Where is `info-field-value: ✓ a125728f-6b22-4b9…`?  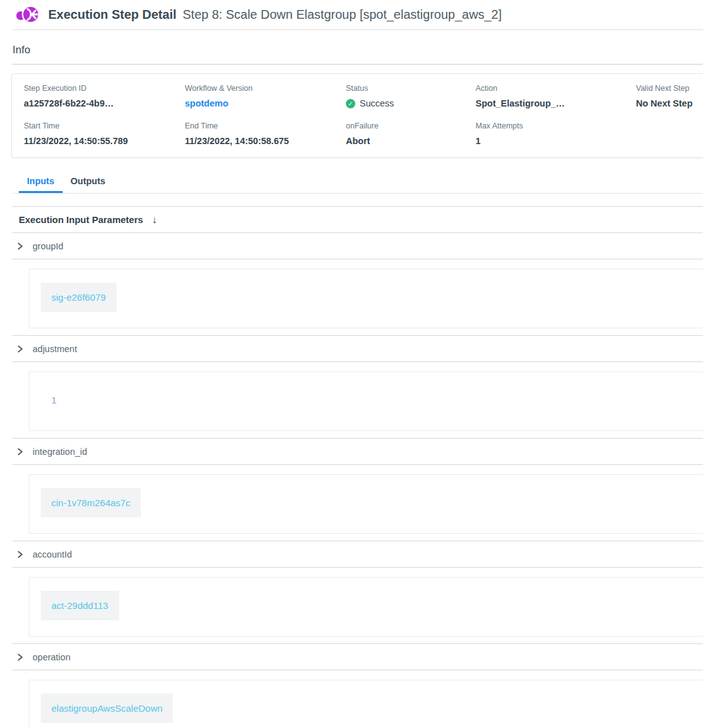 info-field-value: ✓ a125728f-6b22-4b9… is located at coordinates (104, 103).